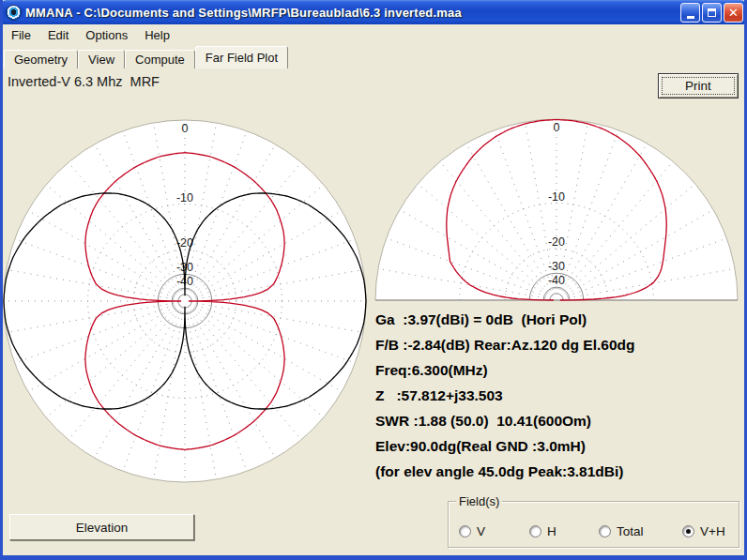  I want to click on maximize-icon, so click(711, 13).